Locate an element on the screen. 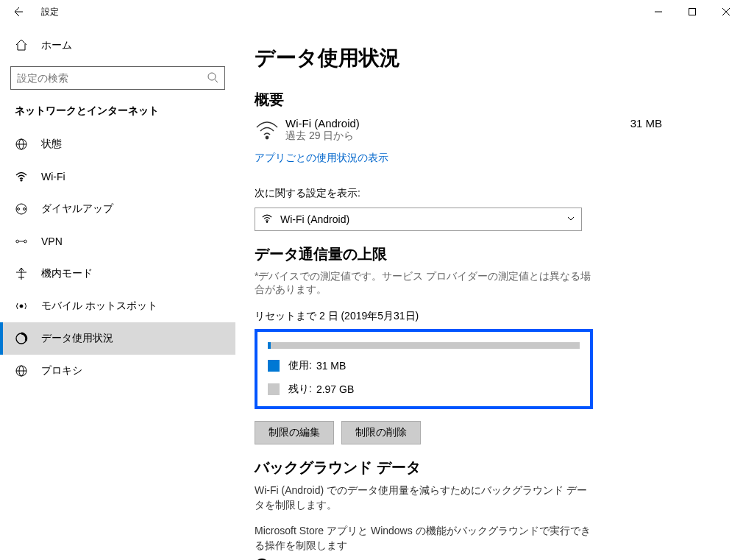  window-title: 設定 is located at coordinates (50, 12).